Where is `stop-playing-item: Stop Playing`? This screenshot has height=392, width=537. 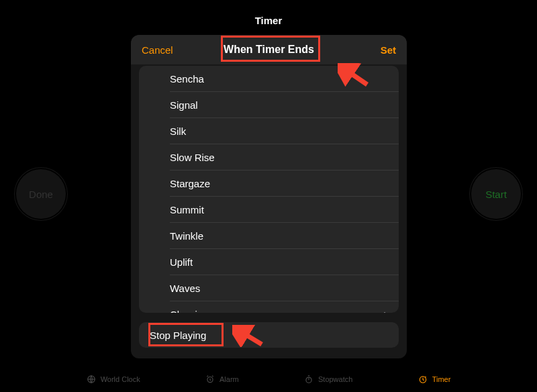
stop-playing-item: Stop Playing is located at coordinates (268, 335).